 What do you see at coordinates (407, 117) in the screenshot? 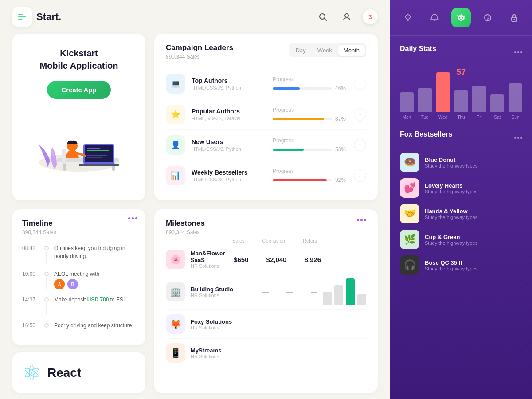
I see `day-mon: Mon` at bounding box center [407, 117].